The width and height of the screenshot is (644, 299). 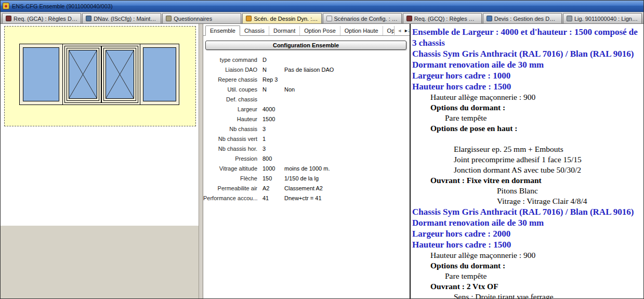 What do you see at coordinates (446, 19) in the screenshot?
I see `window-tab-label: Req. (GCQ) : Règles DIA...` at bounding box center [446, 19].